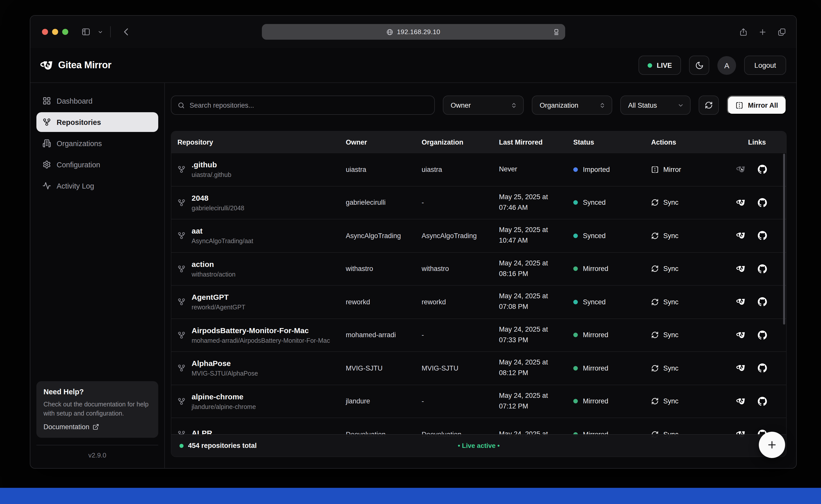  I want to click on add-repository-button, so click(772, 445).